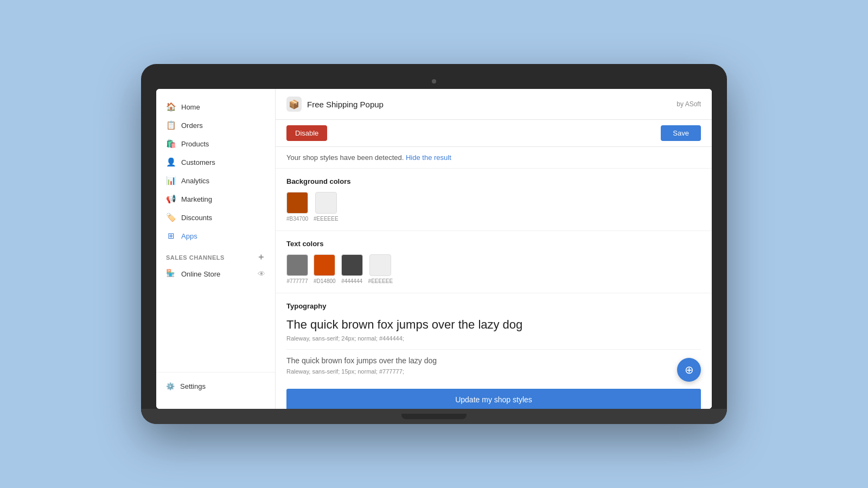  I want to click on add-channel-button: ＋, so click(261, 257).